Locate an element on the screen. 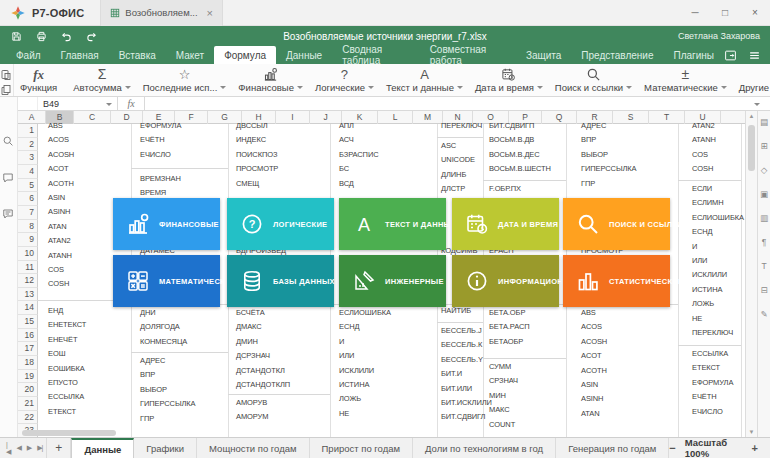 Image resolution: width=770 pixels, height=458 pixels. function-cell: ATAN2 is located at coordinates (60, 241).